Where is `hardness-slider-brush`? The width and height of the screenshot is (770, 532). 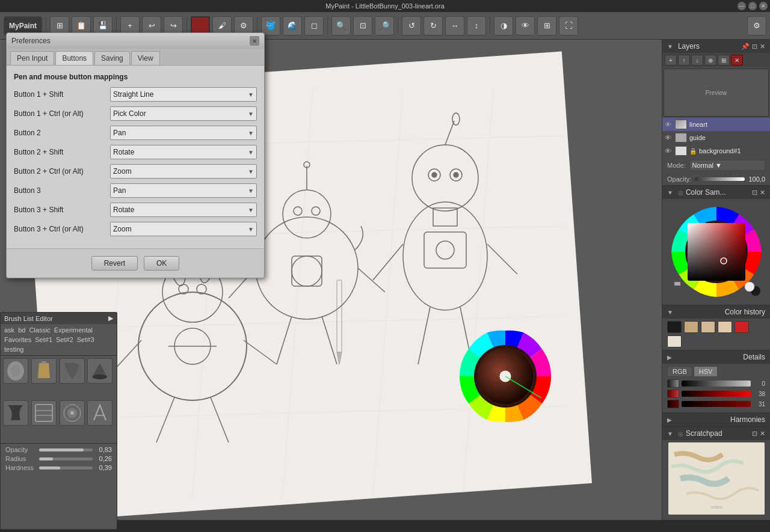
hardness-slider-brush is located at coordinates (66, 468).